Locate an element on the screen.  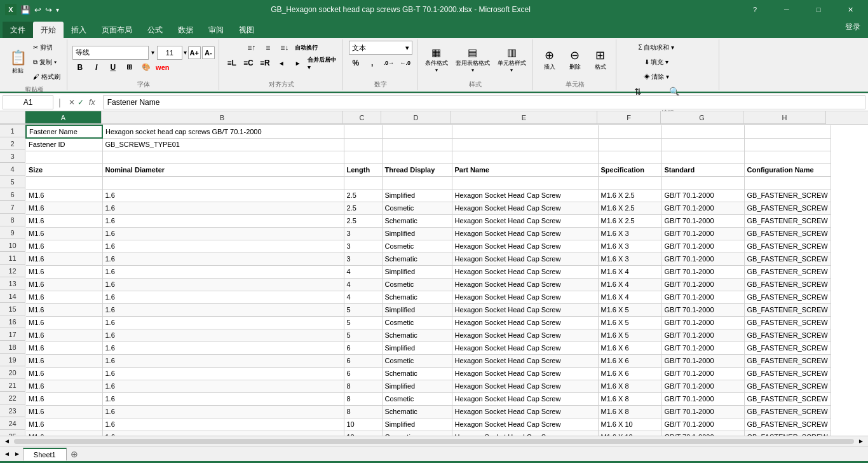
cell-15-3: Simplified is located at coordinates (417, 310).